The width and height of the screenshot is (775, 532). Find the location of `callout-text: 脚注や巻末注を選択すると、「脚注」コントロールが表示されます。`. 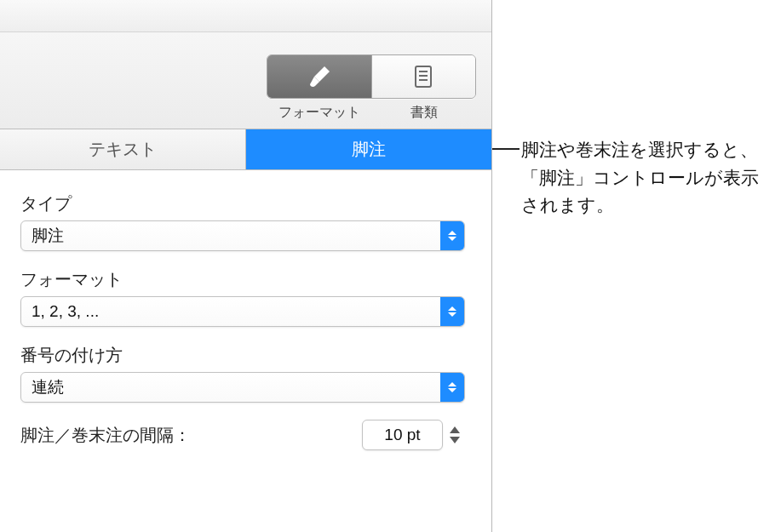

callout-text: 脚注や巻末注を選択すると、「脚注」コントロールが表示されます。 is located at coordinates (643, 178).